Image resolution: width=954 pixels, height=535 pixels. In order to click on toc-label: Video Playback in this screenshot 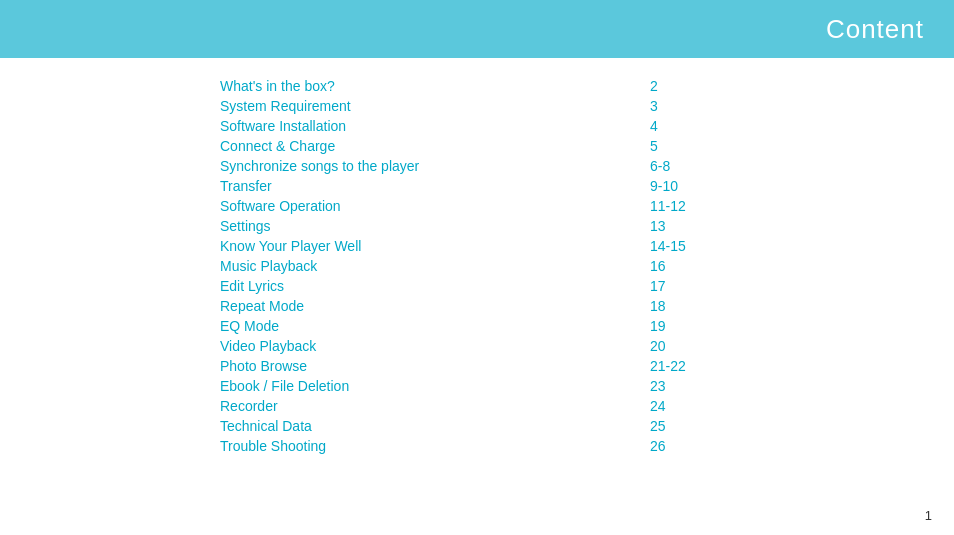, I will do `click(430, 346)`.